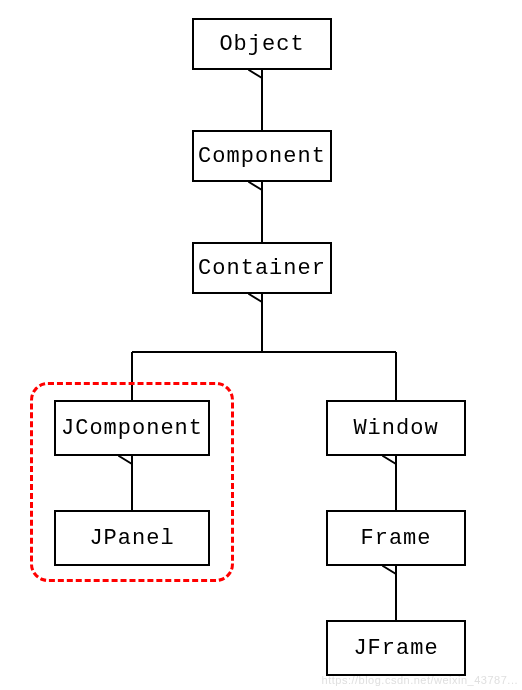 Image resolution: width=522 pixels, height=690 pixels. I want to click on node-label: Window, so click(396, 428).